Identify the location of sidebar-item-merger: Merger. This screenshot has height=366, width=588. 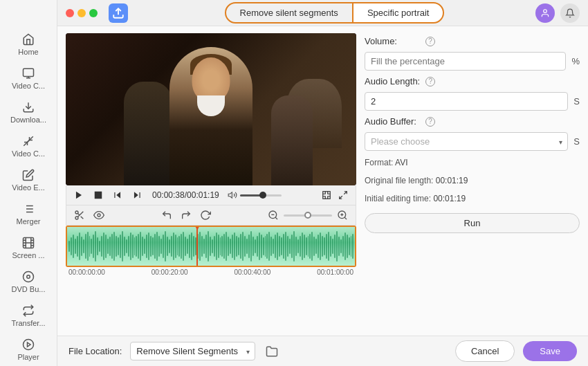
(28, 214).